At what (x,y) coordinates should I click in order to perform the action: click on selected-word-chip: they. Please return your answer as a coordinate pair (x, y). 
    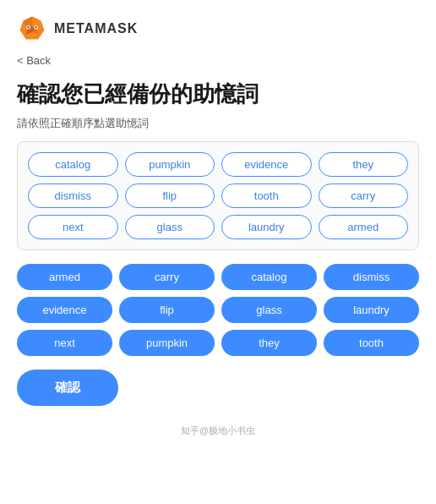
    Looking at the image, I should click on (269, 343).